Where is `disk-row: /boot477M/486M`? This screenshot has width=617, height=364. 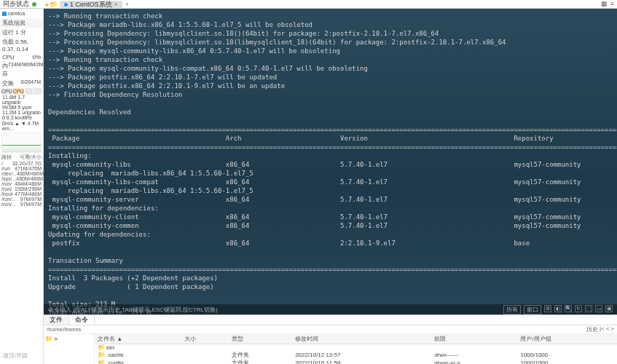 disk-row: /boot477M/486M is located at coordinates (22, 194).